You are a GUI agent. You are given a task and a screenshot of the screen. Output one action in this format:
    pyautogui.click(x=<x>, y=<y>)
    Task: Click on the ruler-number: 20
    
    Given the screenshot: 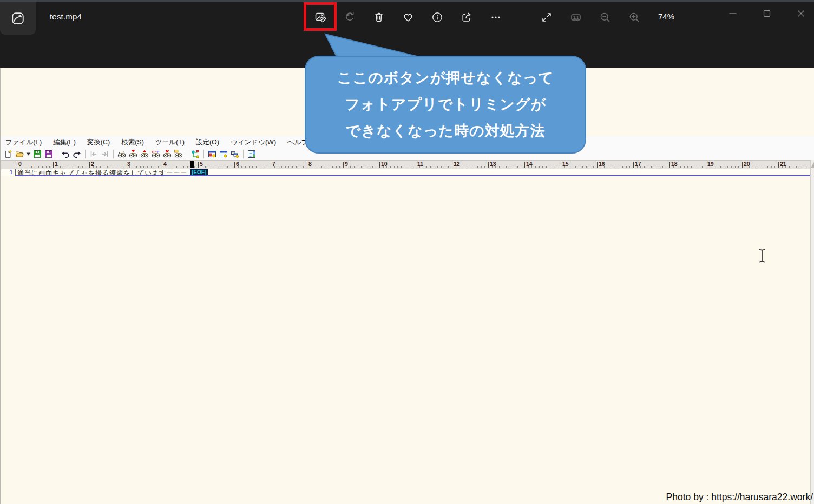 What is the action you would take?
    pyautogui.click(x=747, y=164)
    